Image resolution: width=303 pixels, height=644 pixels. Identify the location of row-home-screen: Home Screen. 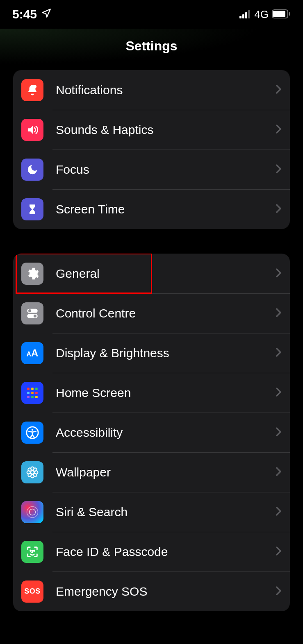
(152, 392).